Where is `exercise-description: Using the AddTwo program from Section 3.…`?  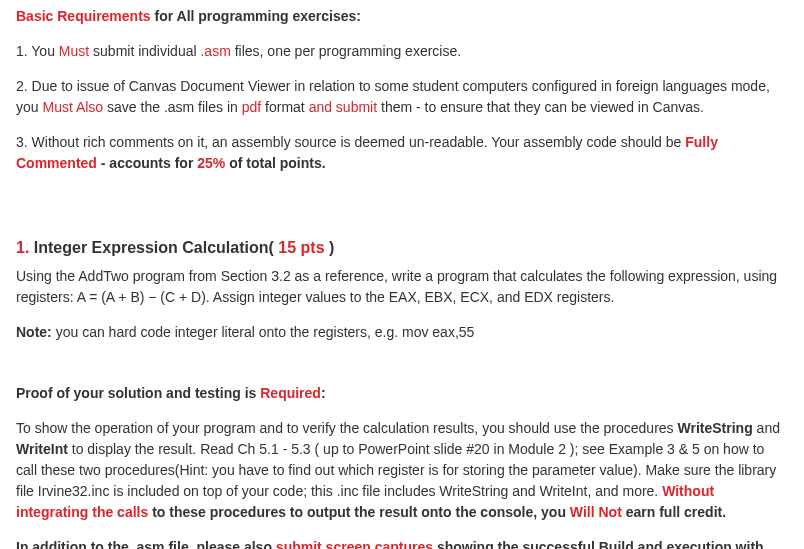 exercise-description: Using the AddTwo program from Section 3.… is located at coordinates (402, 287).